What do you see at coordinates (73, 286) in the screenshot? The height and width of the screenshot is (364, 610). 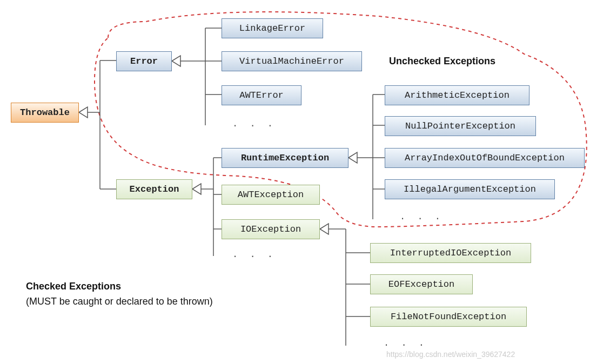 I see `checked-title: Checked Exceptions` at bounding box center [73, 286].